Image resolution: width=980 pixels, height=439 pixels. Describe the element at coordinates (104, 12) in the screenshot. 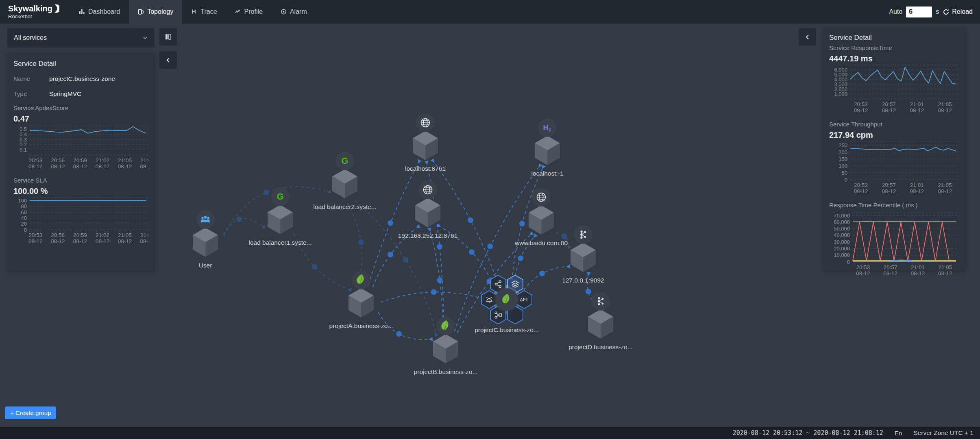

I see `nav-item-label: Dashboard` at that location.